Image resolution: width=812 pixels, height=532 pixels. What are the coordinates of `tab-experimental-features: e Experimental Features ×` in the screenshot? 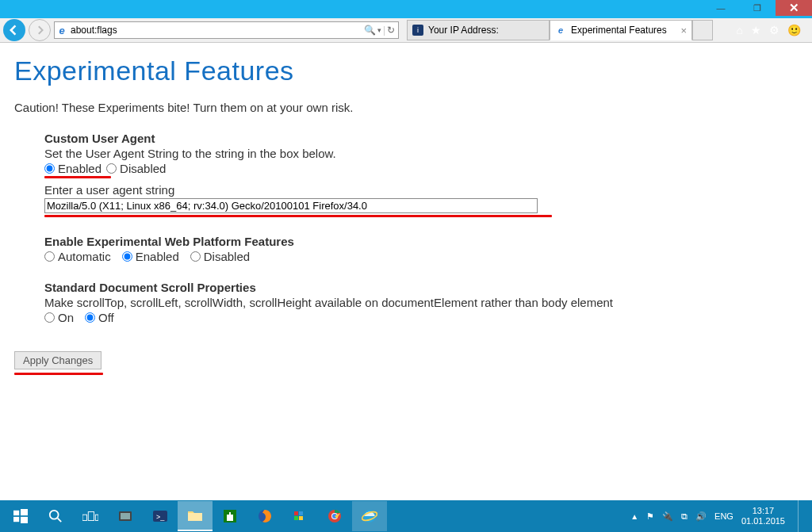 It's located at (621, 30).